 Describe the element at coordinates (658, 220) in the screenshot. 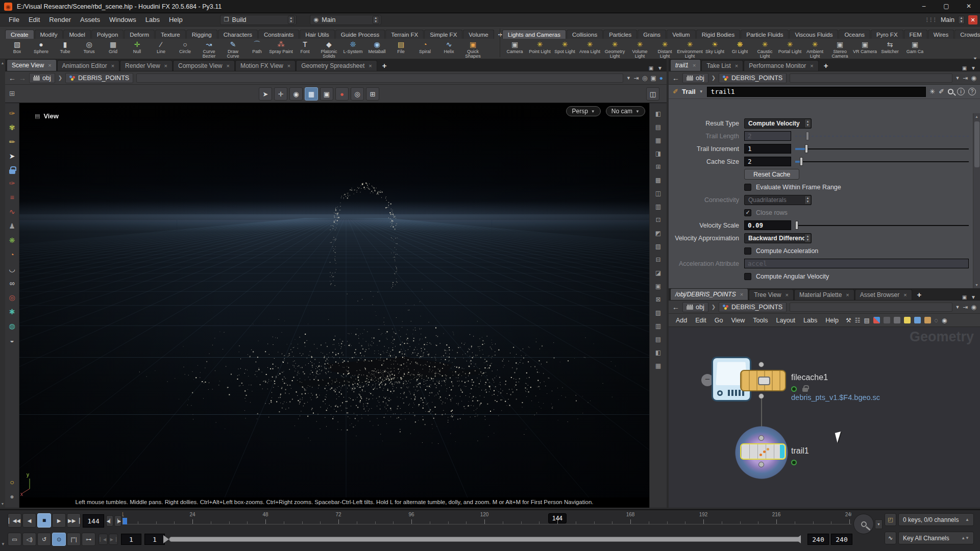

I see `display-option-icon-9: ⊡` at that location.